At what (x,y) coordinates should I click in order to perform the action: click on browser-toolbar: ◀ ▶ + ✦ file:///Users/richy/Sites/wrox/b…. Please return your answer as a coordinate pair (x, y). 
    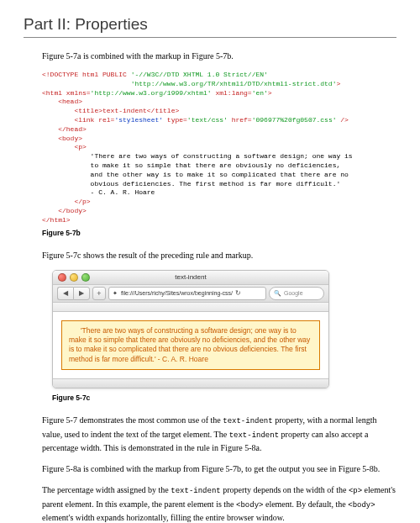
    Looking at the image, I should click on (191, 294).